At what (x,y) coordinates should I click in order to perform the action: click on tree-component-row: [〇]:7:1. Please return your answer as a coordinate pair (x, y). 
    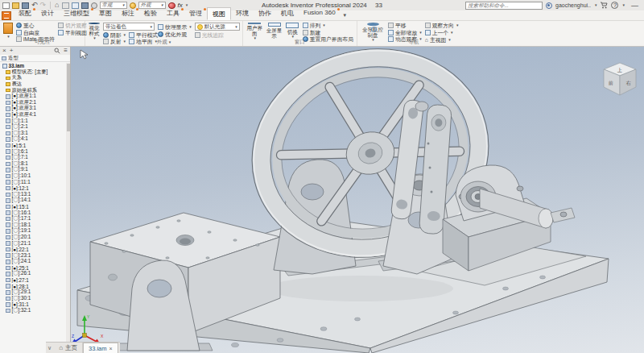
    Looking at the image, I should click on (33, 158).